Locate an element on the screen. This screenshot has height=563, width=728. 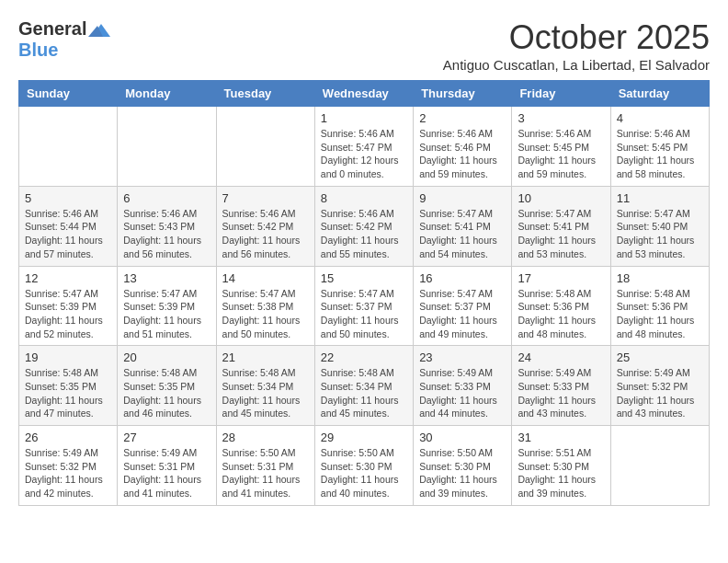
day-number: 18 is located at coordinates (660, 278).